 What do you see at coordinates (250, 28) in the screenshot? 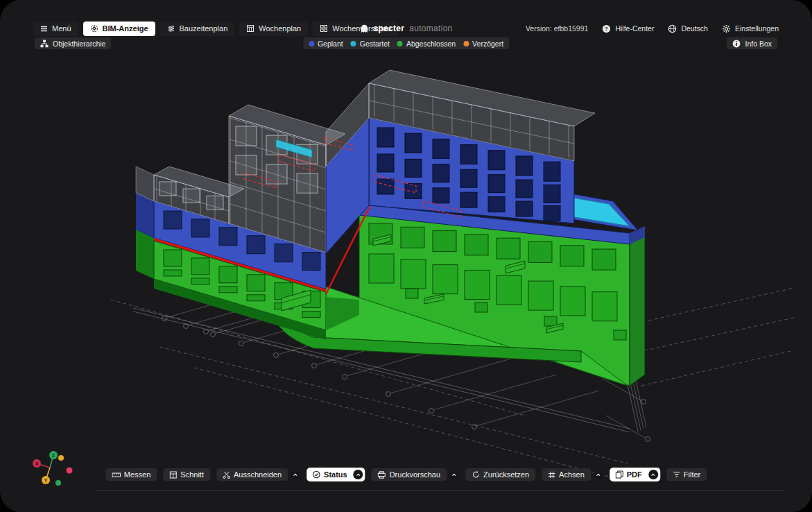
I see `table-icon` at bounding box center [250, 28].